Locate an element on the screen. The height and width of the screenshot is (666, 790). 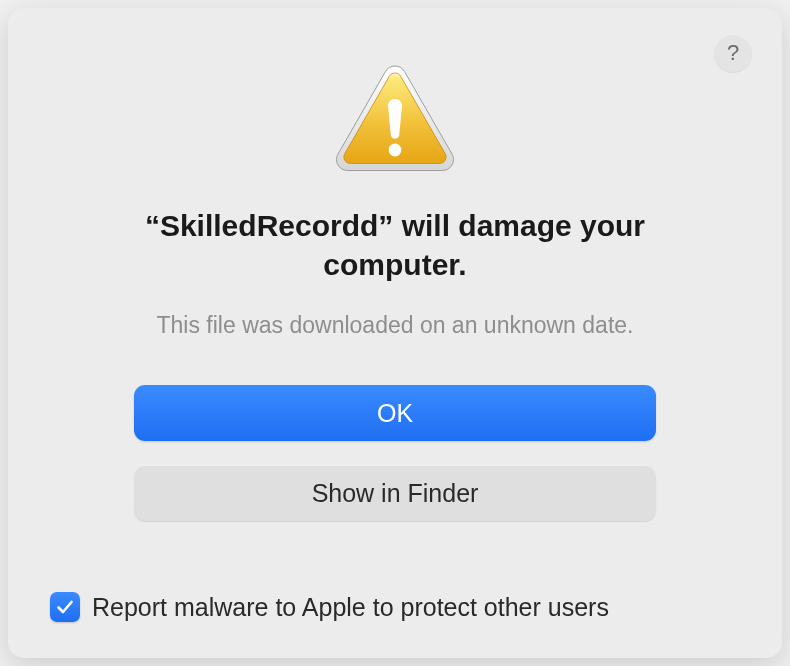
dialog-headline: “SkilledRecordd” will damage your comput… is located at coordinates (395, 245).